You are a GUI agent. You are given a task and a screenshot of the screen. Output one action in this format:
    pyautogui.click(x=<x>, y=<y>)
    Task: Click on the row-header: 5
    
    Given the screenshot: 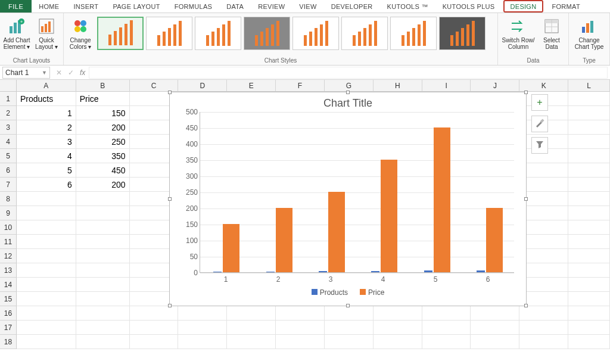 What is the action you would take?
    pyautogui.click(x=8, y=156)
    